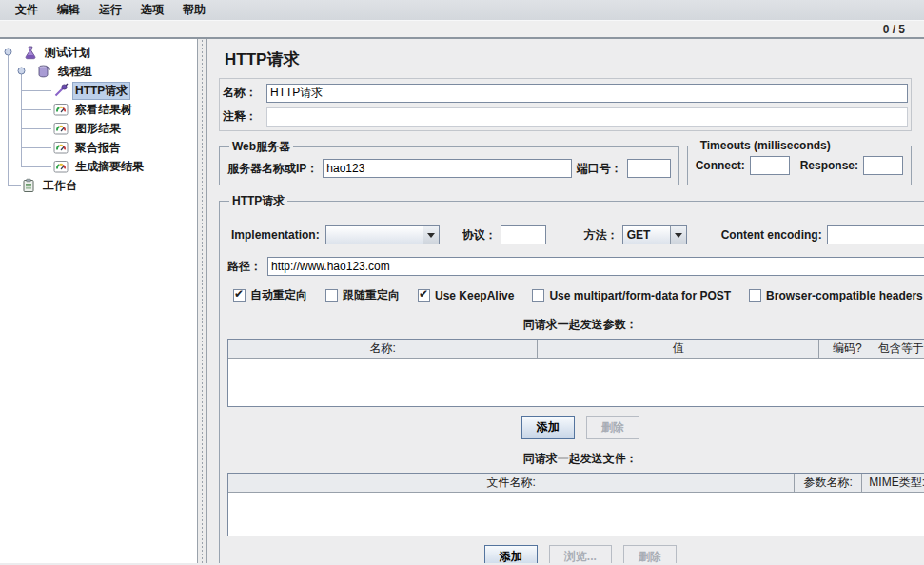 Image resolution: width=924 pixels, height=565 pixels. What do you see at coordinates (371, 295) in the screenshot?
I see `checkbox-label: 跟随重定向` at bounding box center [371, 295].